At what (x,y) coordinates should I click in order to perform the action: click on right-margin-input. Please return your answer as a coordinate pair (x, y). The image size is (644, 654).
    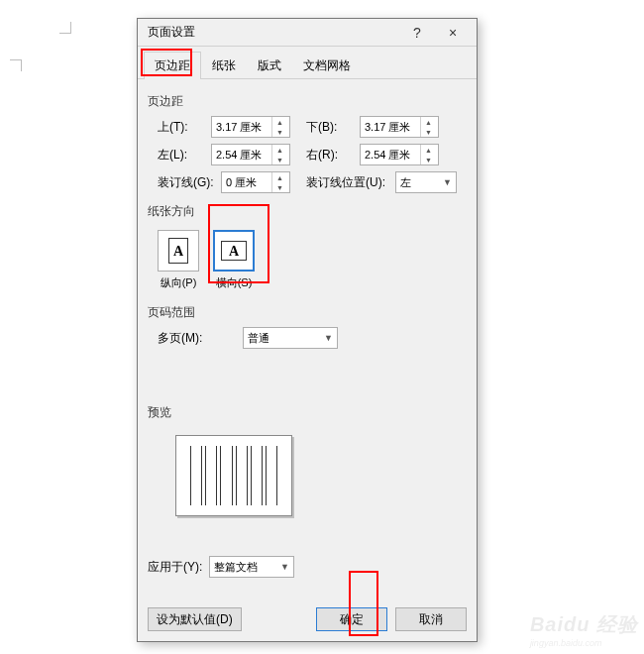
    Looking at the image, I should click on (390, 155).